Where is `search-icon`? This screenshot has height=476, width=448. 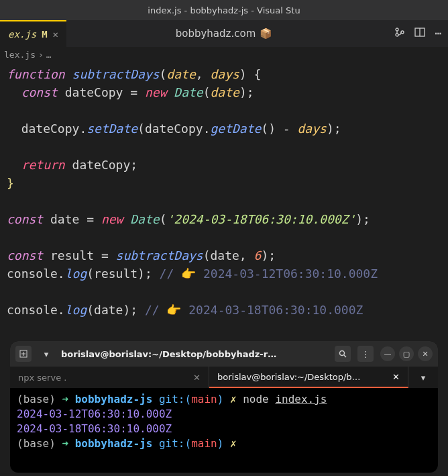
search-icon is located at coordinates (343, 354).